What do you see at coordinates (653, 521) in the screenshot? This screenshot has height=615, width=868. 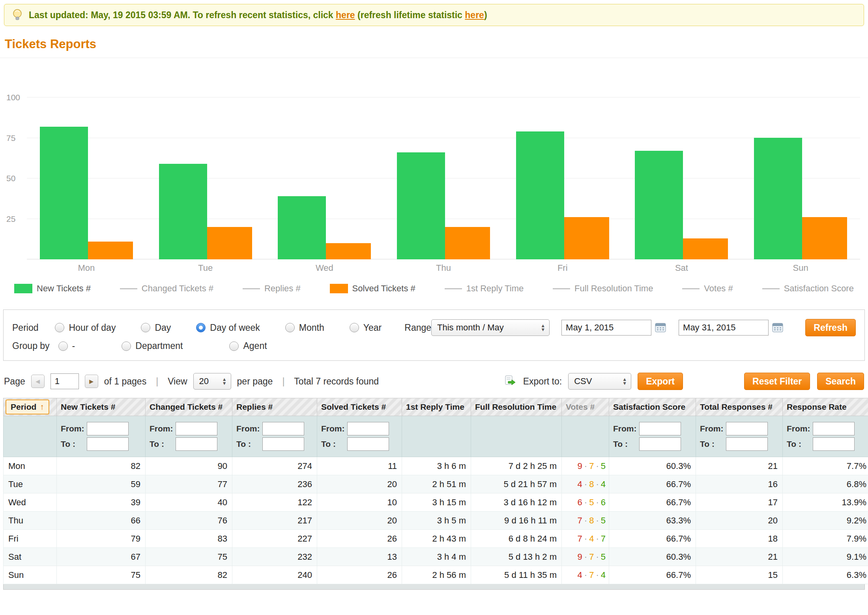 I see `cell-satisfaction-score: 63.3%` at bounding box center [653, 521].